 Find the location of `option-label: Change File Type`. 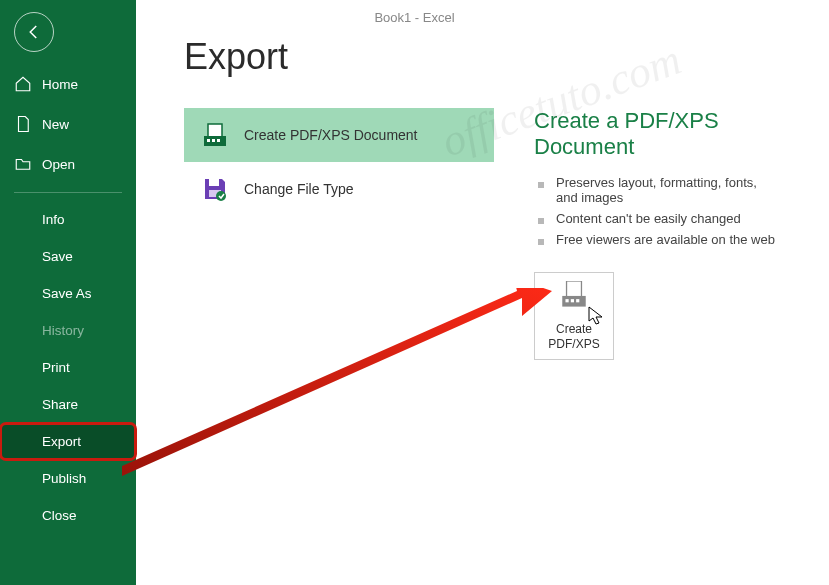

option-label: Change File Type is located at coordinates (298, 189).